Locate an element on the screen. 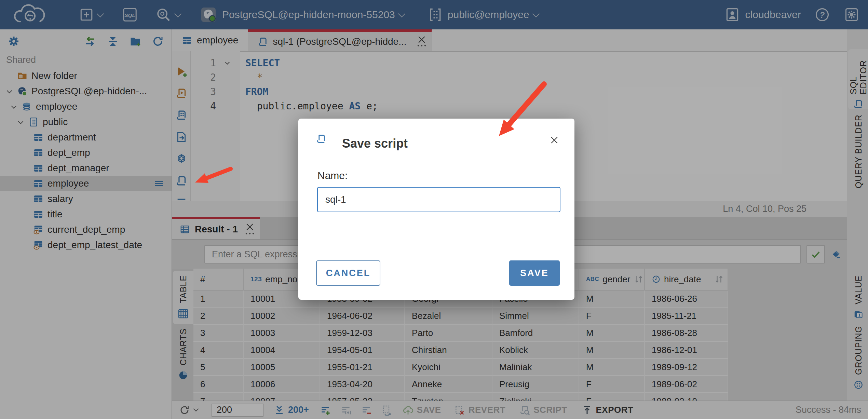 This screenshot has height=419, width=868. dialog-title: Save script is located at coordinates (375, 144).